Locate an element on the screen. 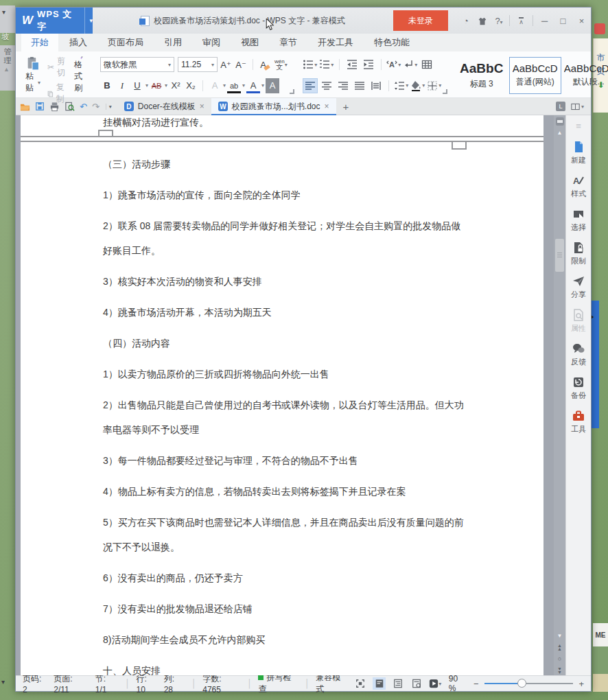 The image size is (608, 700). line-spacing-button: ▾ is located at coordinates (401, 86).